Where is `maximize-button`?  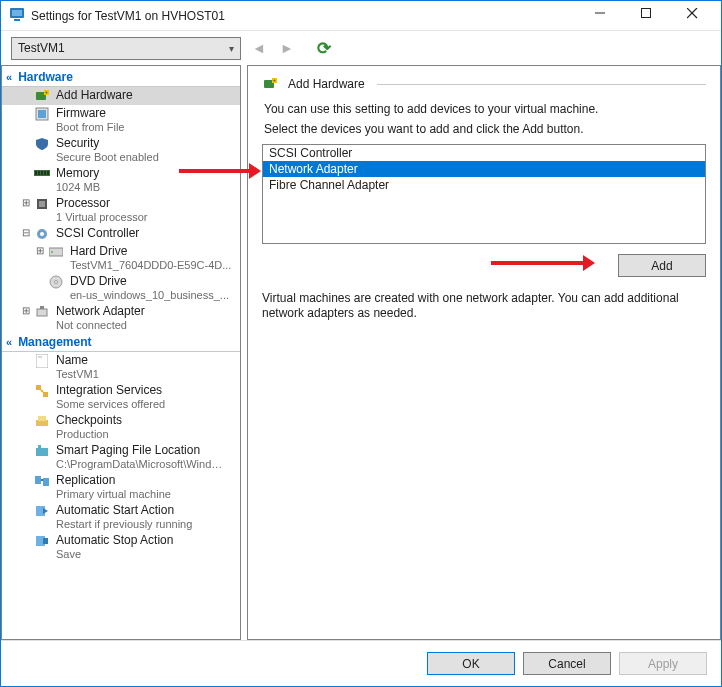 maximize-button is located at coordinates (652, 16).